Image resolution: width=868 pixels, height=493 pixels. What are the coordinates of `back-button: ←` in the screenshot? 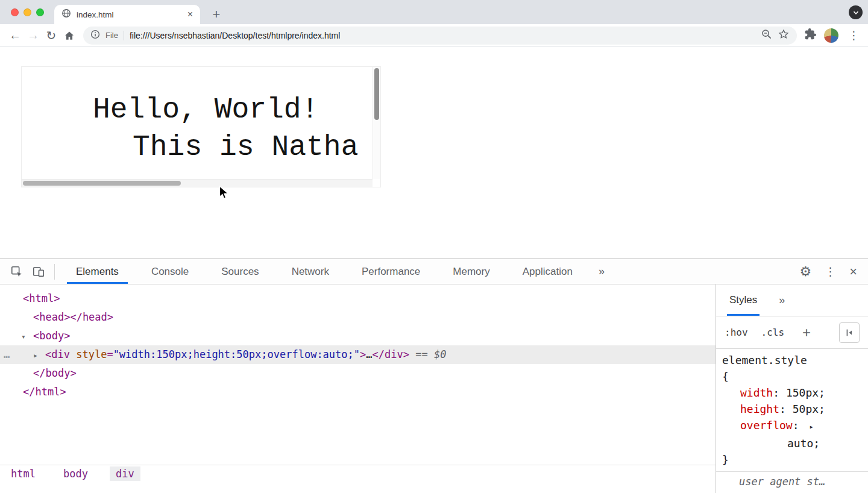 It's located at (15, 36).